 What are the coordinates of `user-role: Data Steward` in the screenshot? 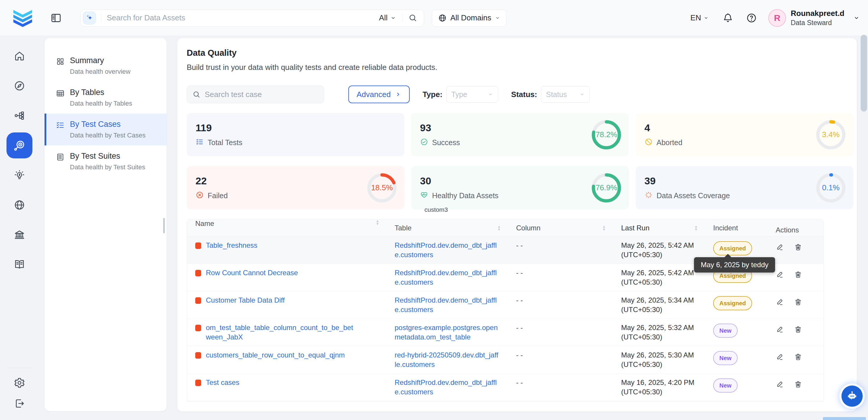 It's located at (817, 23).